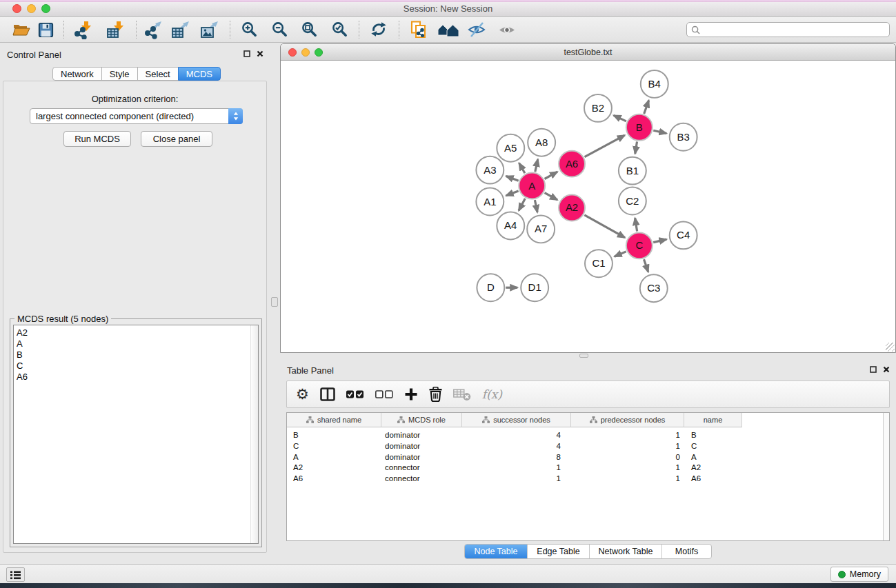  Describe the element at coordinates (621, 254) in the screenshot. I see `graph-edge-C-C1` at that location.